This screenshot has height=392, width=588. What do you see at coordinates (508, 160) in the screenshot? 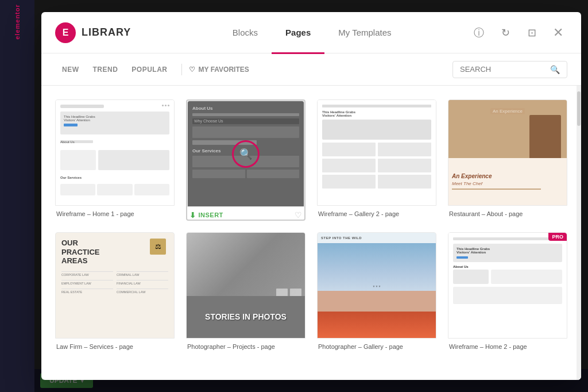
I see `template-card-restaurant-about: An Experience An Experience Meet The Che…` at bounding box center [508, 160].